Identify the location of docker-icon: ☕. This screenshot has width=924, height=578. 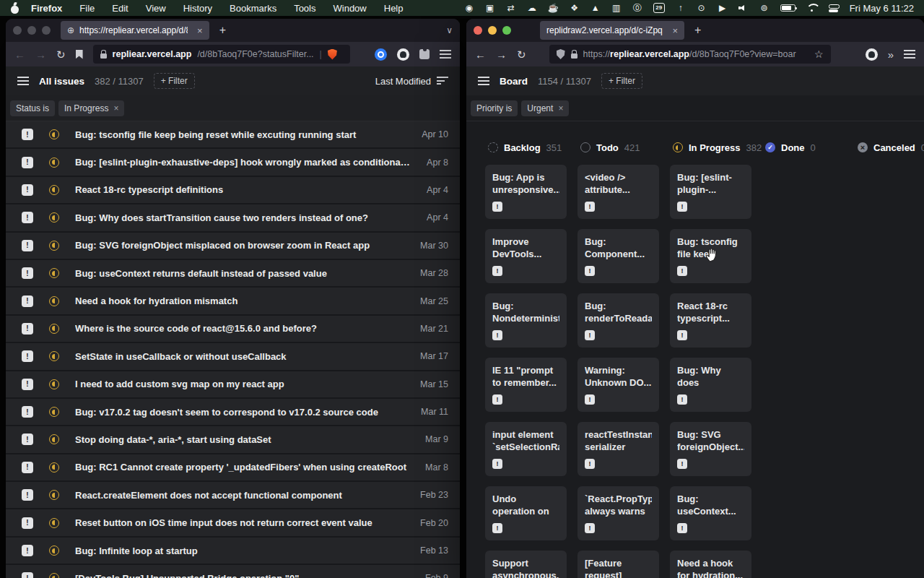
(553, 9).